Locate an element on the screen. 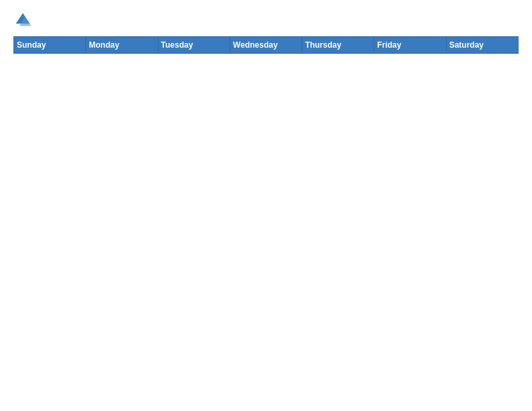  calendar-day-header: Saturday is located at coordinates (482, 46).